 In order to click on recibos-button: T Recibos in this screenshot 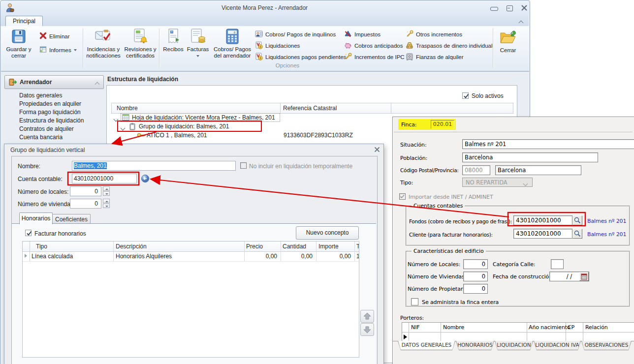, I will do `click(173, 49)`.